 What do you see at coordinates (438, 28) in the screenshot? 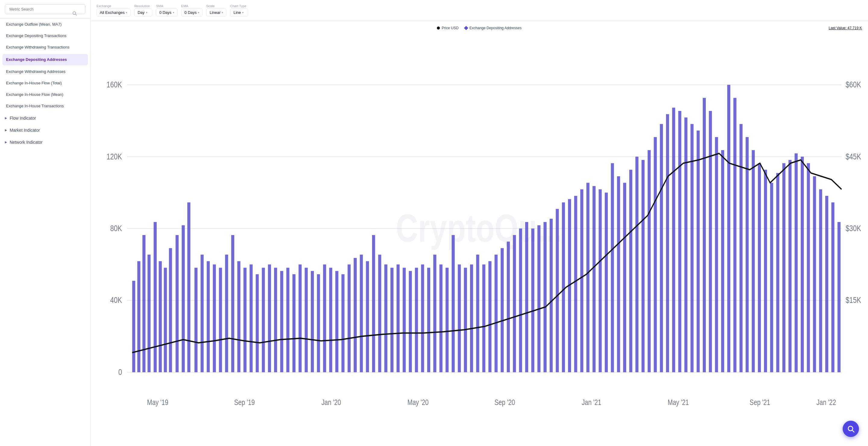
I see `price-legend-dot` at bounding box center [438, 28].